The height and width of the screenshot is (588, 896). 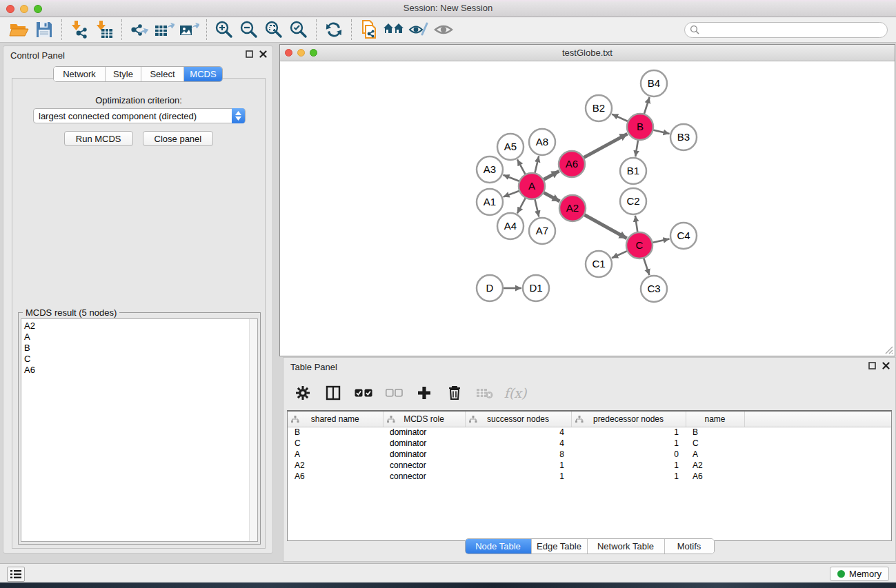 I want to click on create-column-button, so click(x=424, y=393).